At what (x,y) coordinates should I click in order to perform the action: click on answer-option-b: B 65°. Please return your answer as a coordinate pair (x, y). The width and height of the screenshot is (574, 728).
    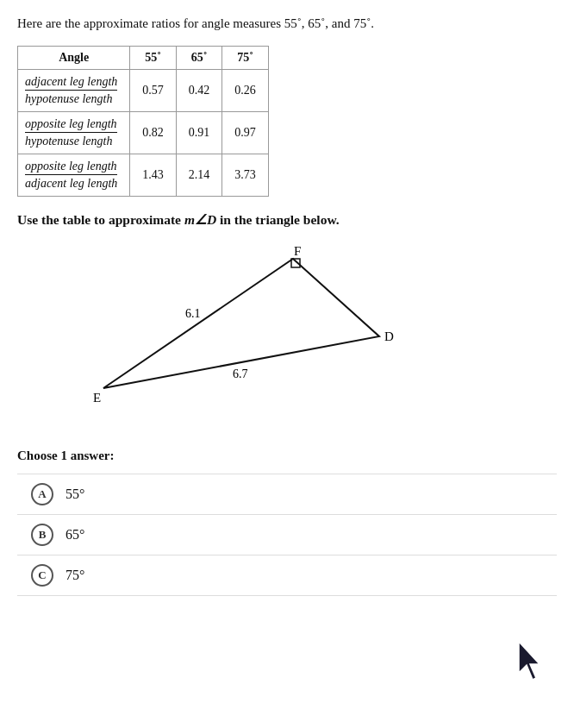
    Looking at the image, I should click on (287, 535).